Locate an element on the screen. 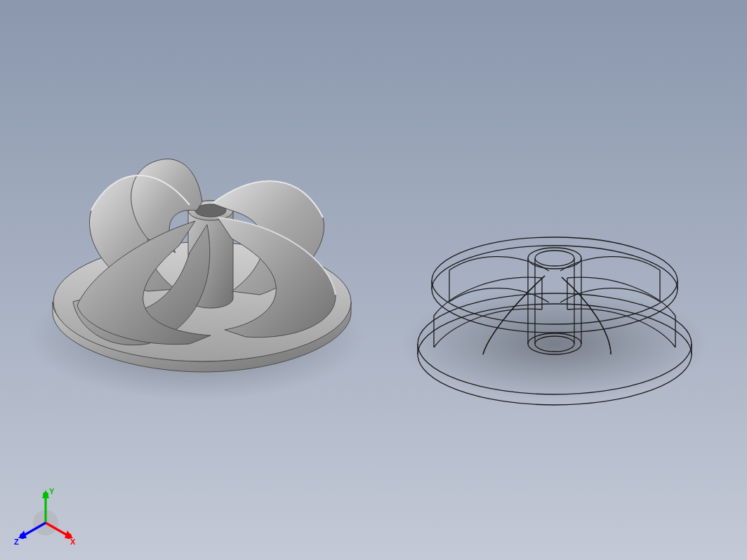 The width and height of the screenshot is (747, 560). model-shadow-right is located at coordinates (555, 344).